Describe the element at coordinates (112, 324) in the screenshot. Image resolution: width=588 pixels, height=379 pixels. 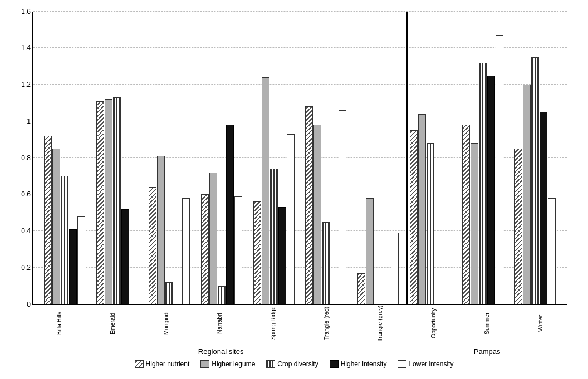
I see `x-axis-label: Emerald` at that location.